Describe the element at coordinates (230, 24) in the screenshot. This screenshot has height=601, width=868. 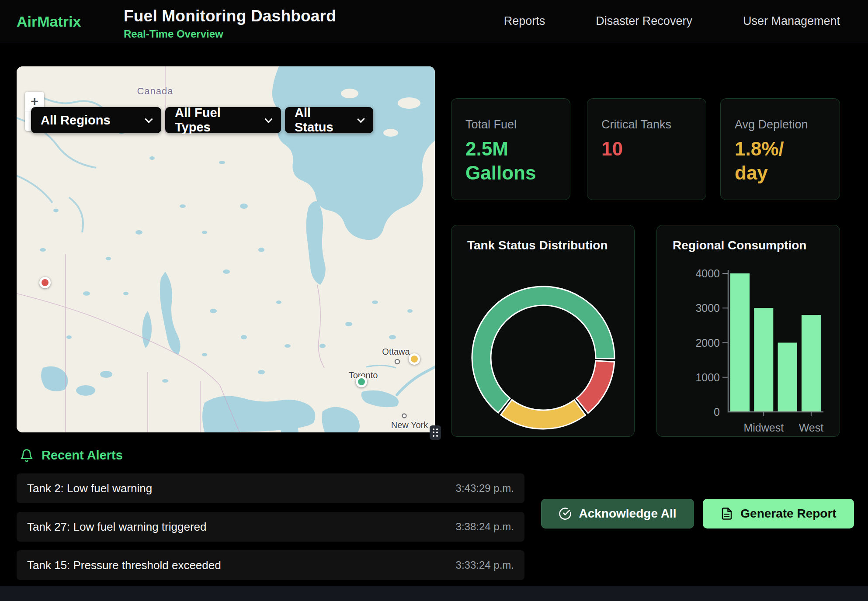
I see `title-block: Fuel Monitoring Dashboard Real-Time Over…` at that location.